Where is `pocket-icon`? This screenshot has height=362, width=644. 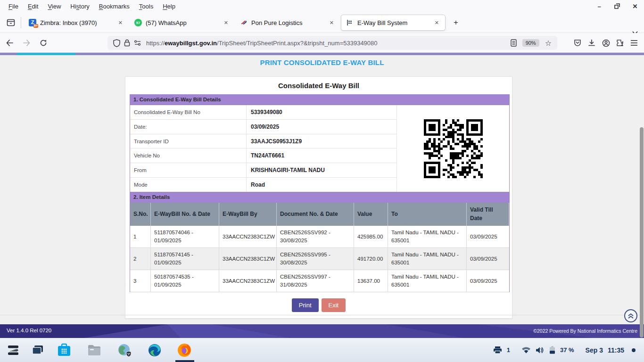 pocket-icon is located at coordinates (578, 43).